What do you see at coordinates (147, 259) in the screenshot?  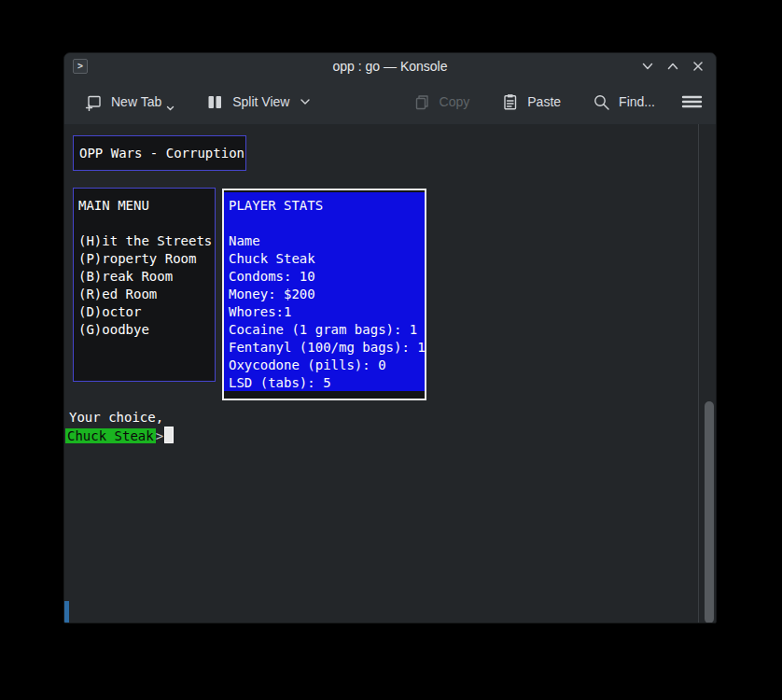 I see `menu-item-property-room: (P)roperty Room` at bounding box center [147, 259].